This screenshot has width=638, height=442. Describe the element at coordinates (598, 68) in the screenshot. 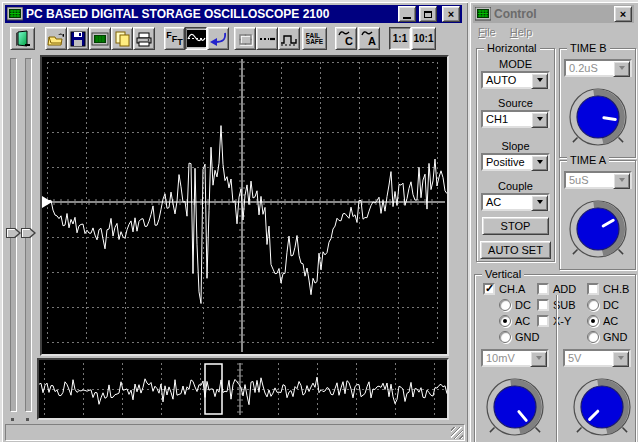

I see `time-b-select: 0.2uS` at that location.